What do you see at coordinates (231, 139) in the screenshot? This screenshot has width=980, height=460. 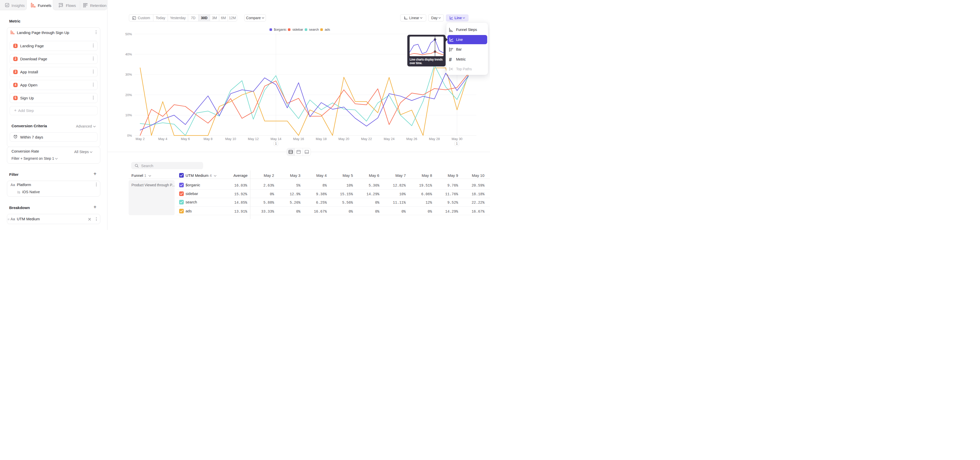 I see `svg-text: May 10` at bounding box center [231, 139].